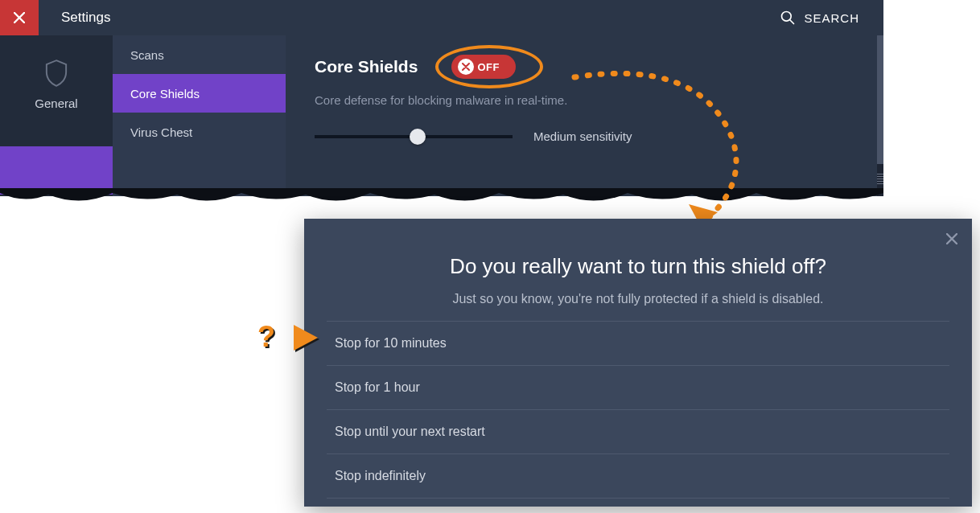  I want to click on option-stop-10-min: Stop for 10 minutes, so click(638, 344).